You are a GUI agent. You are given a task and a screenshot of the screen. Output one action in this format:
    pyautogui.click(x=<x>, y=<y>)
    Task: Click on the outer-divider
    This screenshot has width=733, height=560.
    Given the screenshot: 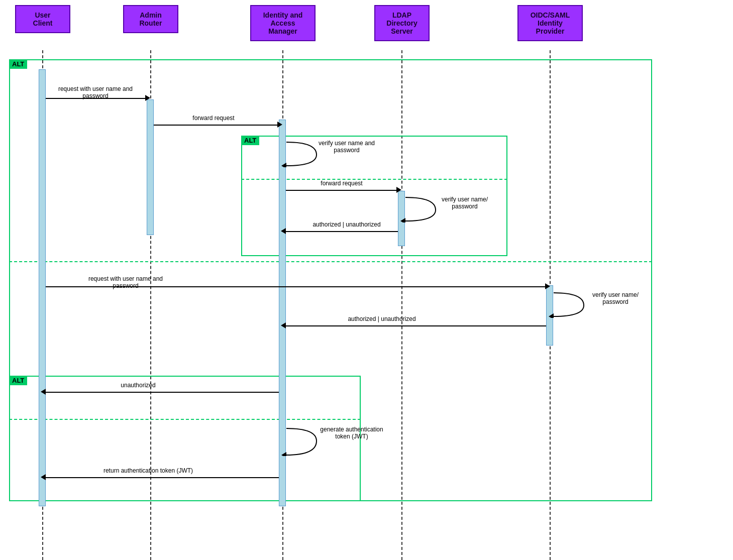 What is the action you would take?
    pyautogui.click(x=331, y=262)
    